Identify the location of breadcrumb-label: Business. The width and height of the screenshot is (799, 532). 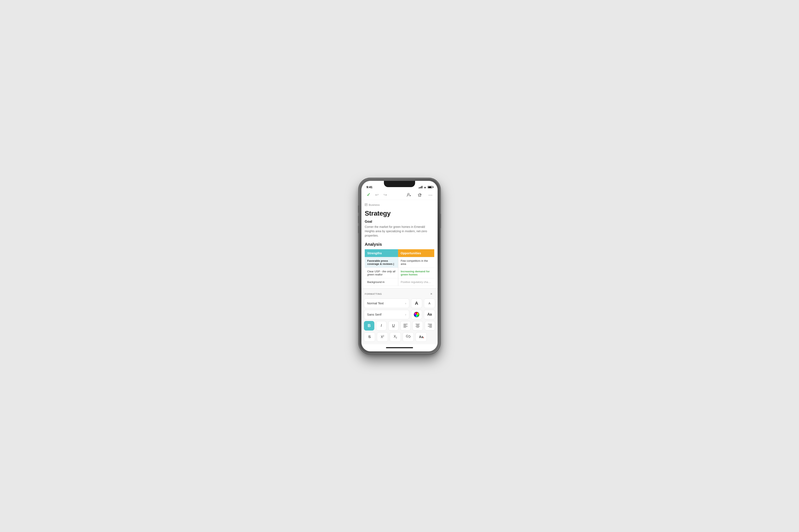
(374, 205).